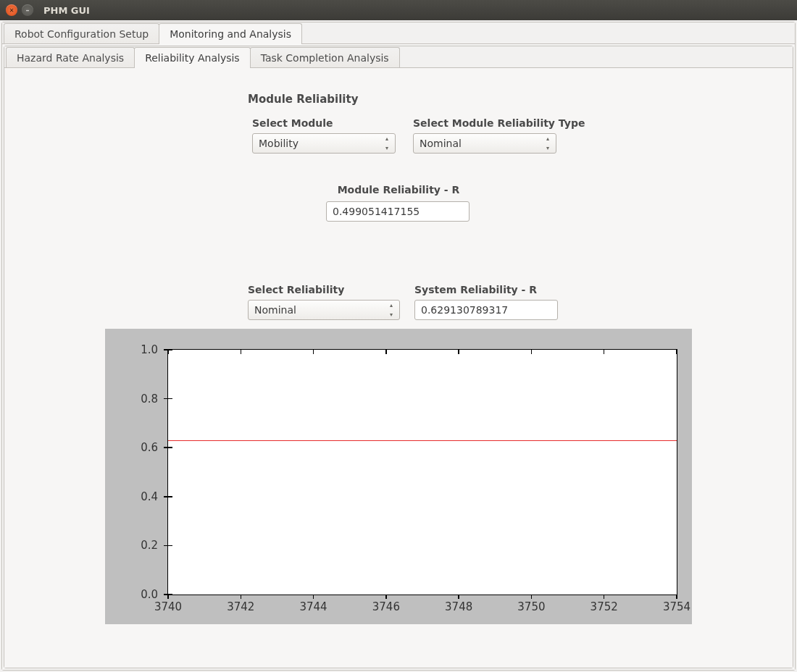 This screenshot has width=797, height=672. Describe the element at coordinates (520, 302) in the screenshot. I see `system-reliability-row: Select Reliability Nominal System Reliab…` at that location.